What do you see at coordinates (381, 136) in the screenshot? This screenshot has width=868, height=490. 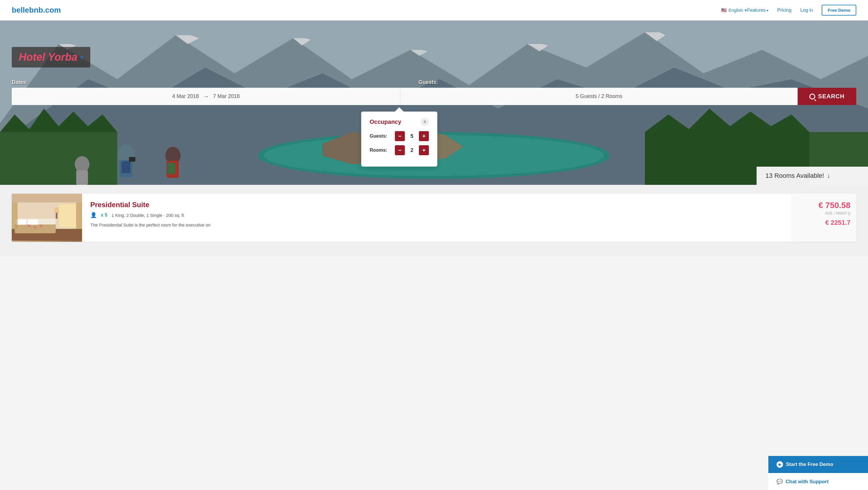 I see `guests-row-label: Guests:` at bounding box center [381, 136].